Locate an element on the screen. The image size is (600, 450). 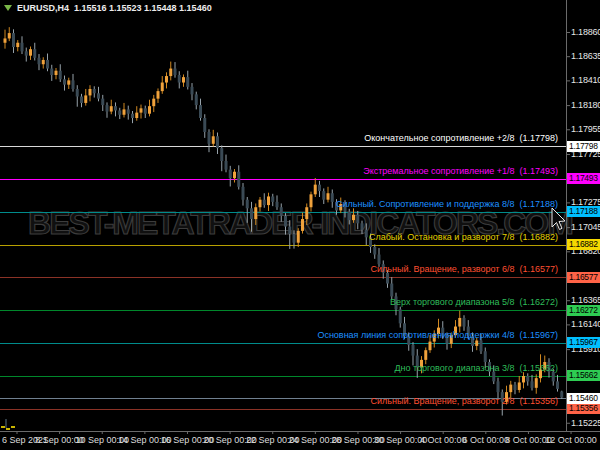
price-box-4-8: 1.15967 is located at coordinates (584, 342).